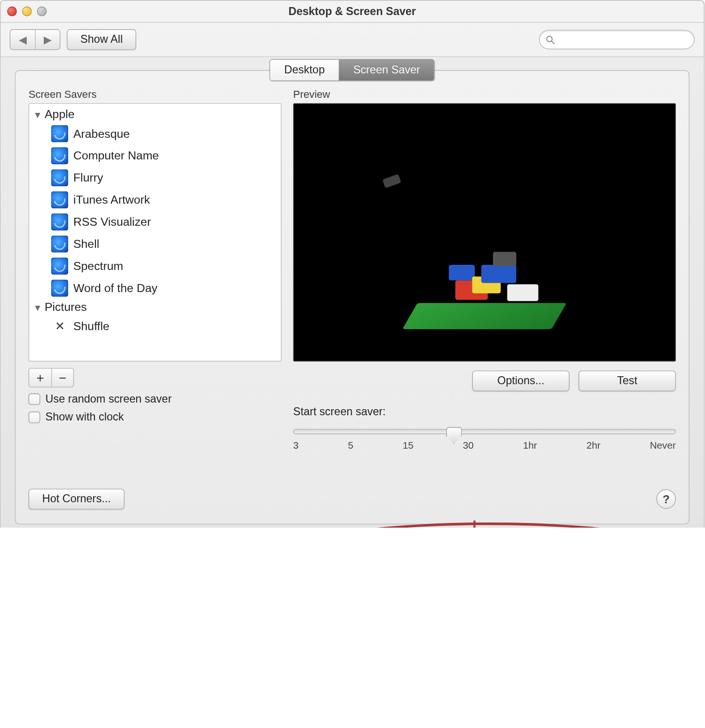 This screenshot has height=728, width=705. I want to click on tick-label: 1hr, so click(530, 445).